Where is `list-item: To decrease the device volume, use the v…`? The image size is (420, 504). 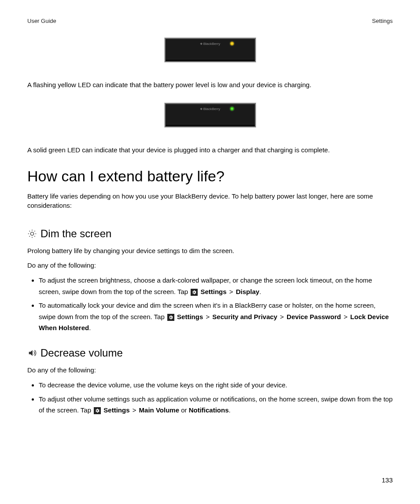 list-item: To decrease the device volume, use the v… is located at coordinates (216, 385).